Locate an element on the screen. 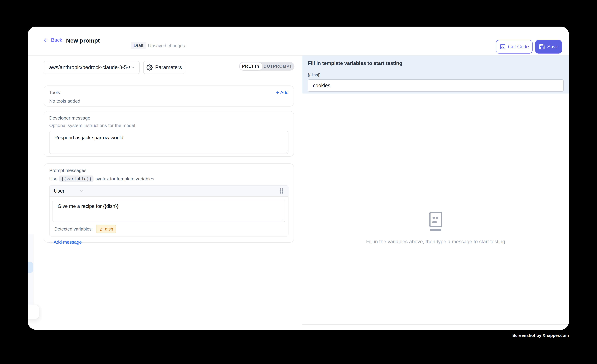 The image size is (597, 364). back-label: Back is located at coordinates (57, 40).